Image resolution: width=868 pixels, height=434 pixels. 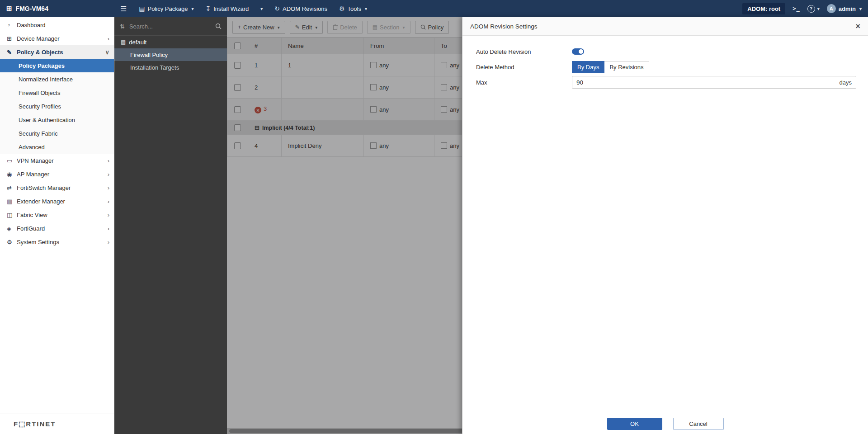 What do you see at coordinates (627, 67) in the screenshot?
I see `by-revisions-option: By Revisions` at bounding box center [627, 67].